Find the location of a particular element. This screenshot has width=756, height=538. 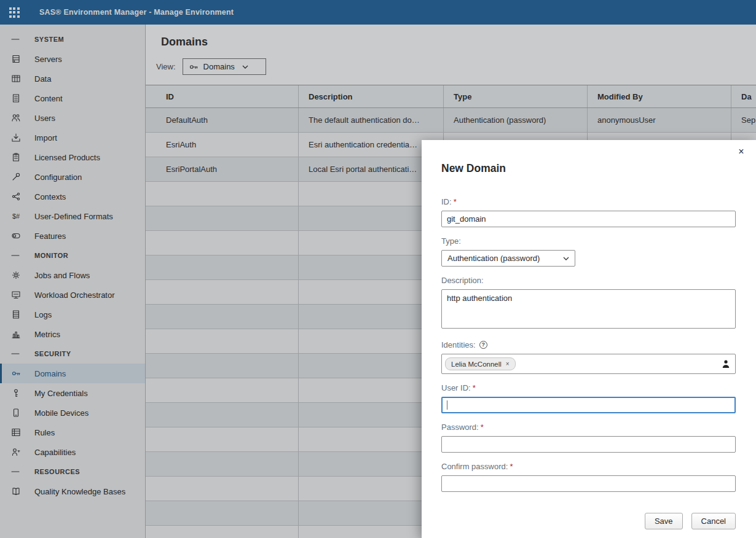

identity-chip-label: Lelia McConnell is located at coordinates (476, 364).